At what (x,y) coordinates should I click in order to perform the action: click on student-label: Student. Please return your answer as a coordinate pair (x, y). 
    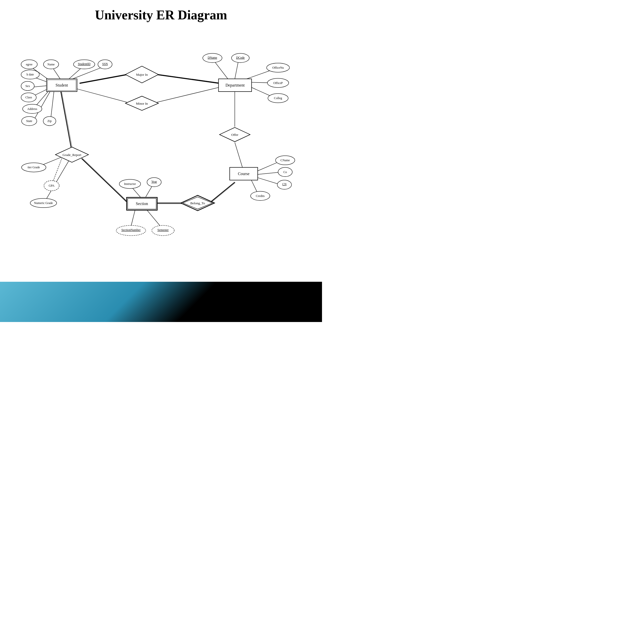
    Looking at the image, I should click on (62, 85).